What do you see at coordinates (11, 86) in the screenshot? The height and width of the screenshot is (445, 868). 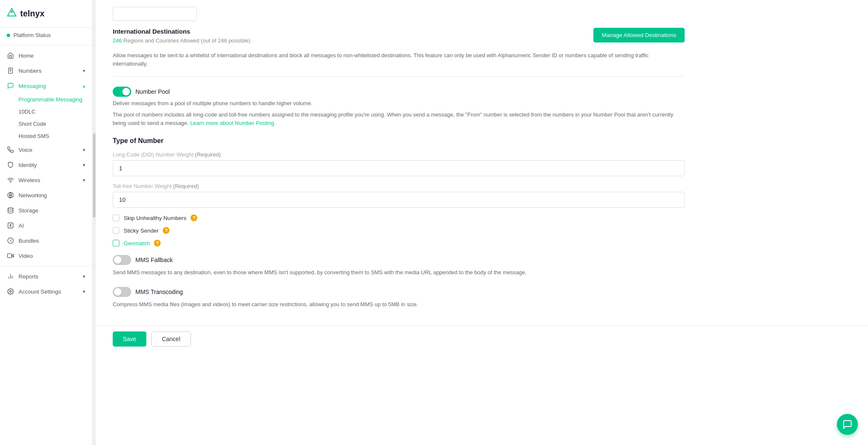 I see `messaging-icon` at bounding box center [11, 86].